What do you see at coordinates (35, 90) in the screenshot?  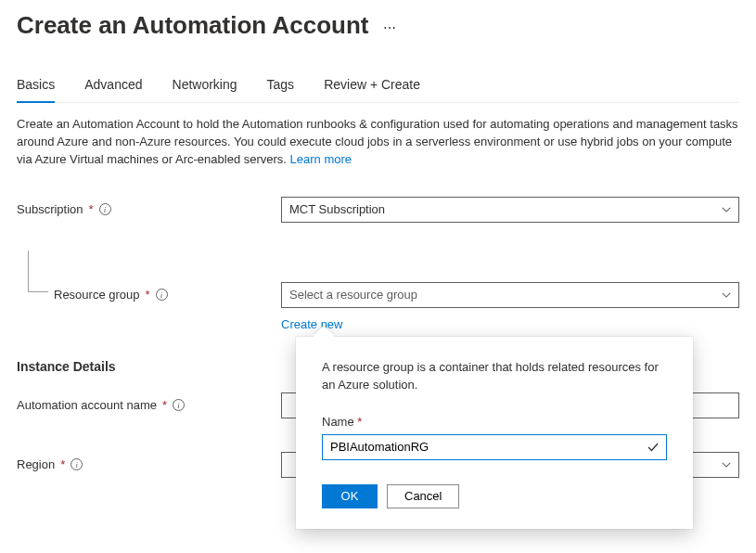 I see `tab-basics: Basics` at bounding box center [35, 90].